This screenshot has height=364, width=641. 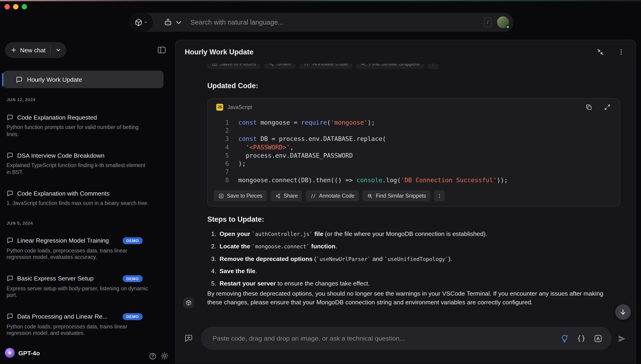 What do you see at coordinates (189, 303) in the screenshot?
I see `pieces-logo-icon` at bounding box center [189, 303].